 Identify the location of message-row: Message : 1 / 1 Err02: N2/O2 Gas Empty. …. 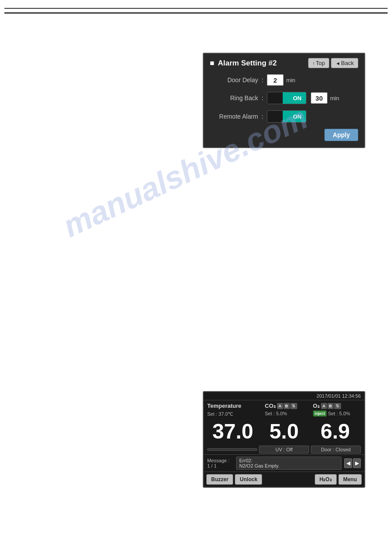
(284, 463).